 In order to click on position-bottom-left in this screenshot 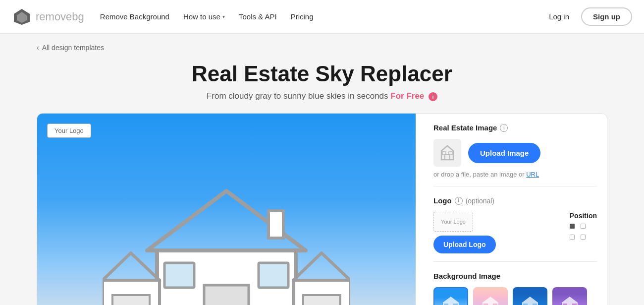, I will do `click(572, 237)`.